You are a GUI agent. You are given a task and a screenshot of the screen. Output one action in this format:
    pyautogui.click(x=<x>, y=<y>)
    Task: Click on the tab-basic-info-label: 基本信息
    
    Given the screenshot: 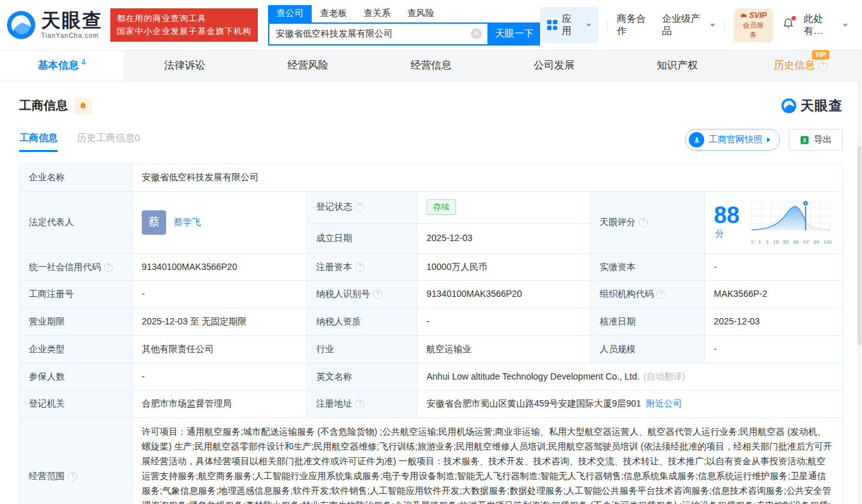 What is the action you would take?
    pyautogui.click(x=58, y=65)
    